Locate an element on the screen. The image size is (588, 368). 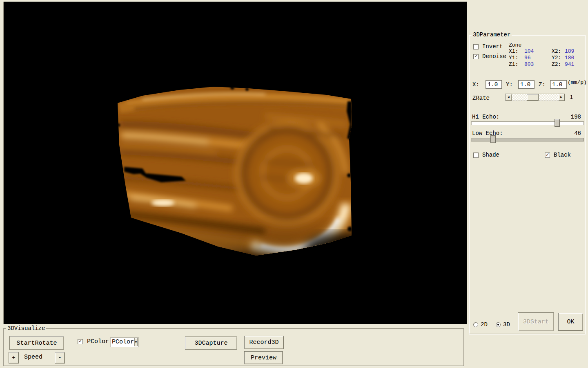
zone-z1-label: Z1: is located at coordinates (514, 65).